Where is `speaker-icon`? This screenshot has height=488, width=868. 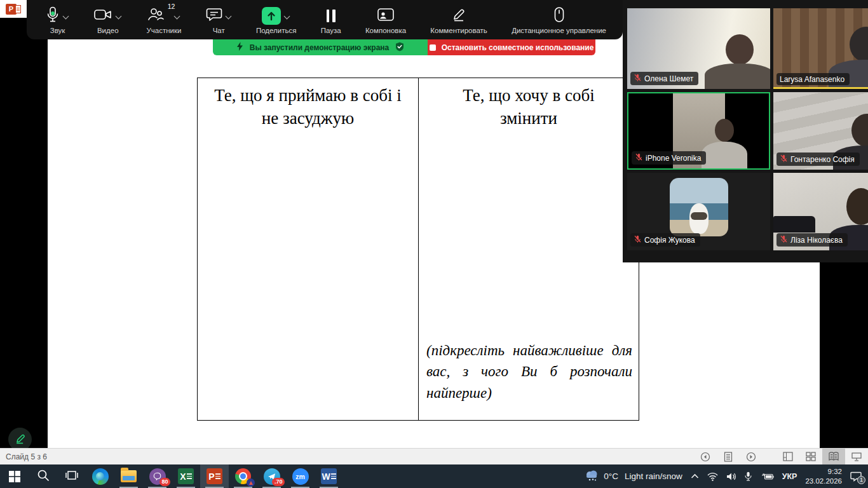 speaker-icon is located at coordinates (731, 477).